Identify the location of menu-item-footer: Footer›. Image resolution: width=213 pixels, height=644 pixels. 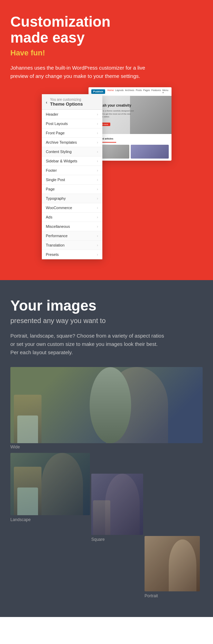
(72, 170).